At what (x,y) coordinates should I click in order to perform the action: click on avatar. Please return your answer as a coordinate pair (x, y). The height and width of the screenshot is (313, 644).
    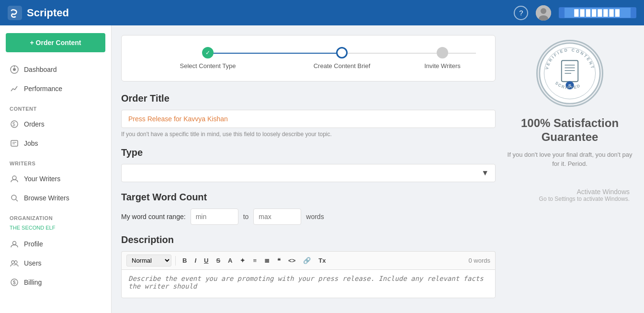
    Looking at the image, I should click on (543, 13).